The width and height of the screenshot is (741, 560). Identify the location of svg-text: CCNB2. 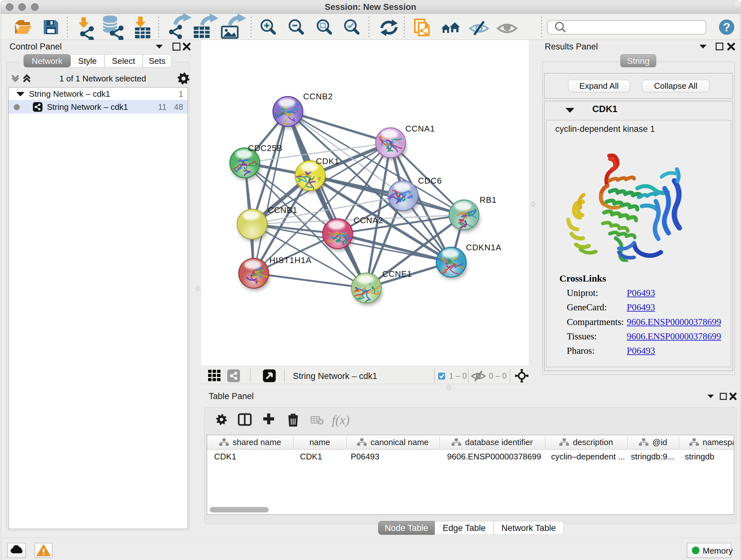
(318, 97).